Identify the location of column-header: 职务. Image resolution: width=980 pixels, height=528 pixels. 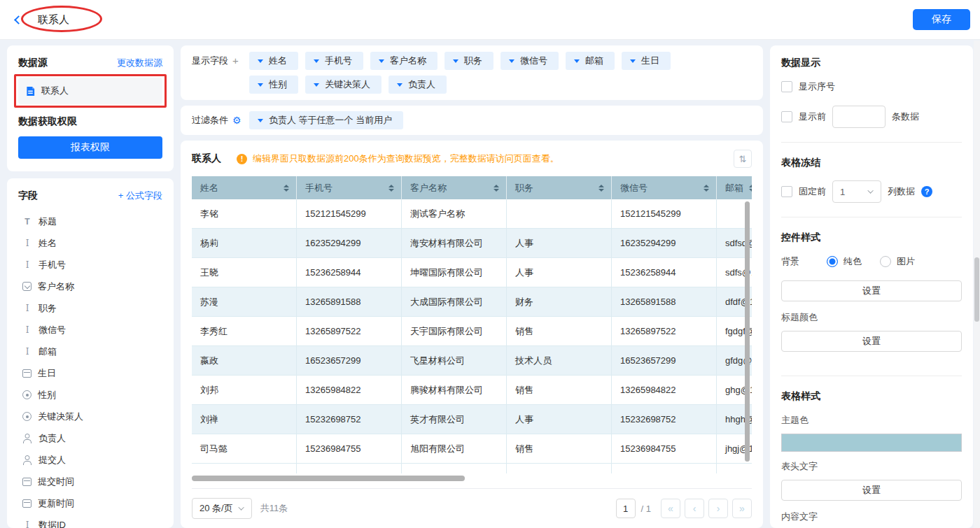
(559, 187).